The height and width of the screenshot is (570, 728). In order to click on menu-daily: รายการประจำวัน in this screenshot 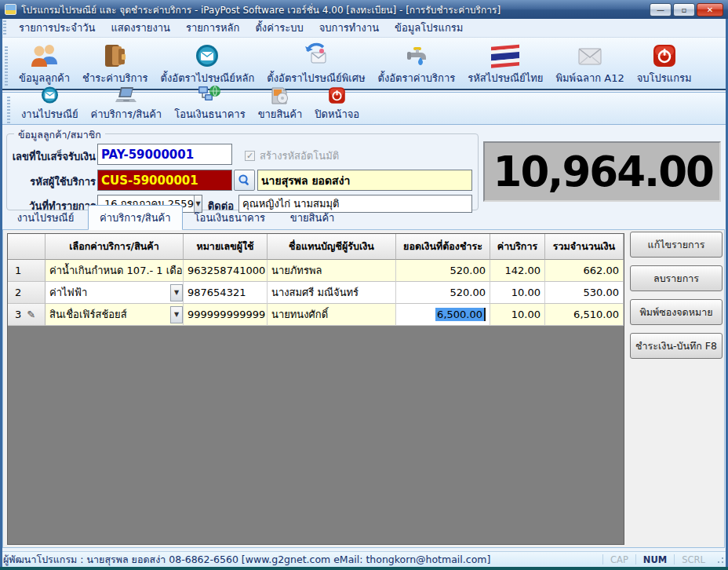, I will do `click(56, 28)`.